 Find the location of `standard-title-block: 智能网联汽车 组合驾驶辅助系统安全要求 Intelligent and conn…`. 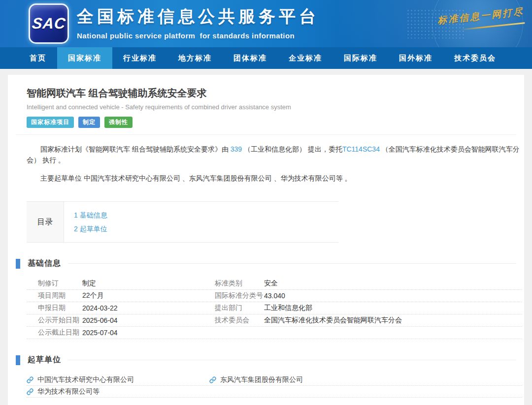

standard-title-block: 智能网联汽车 组合驾驶辅助系统安全要求 Intelligent and conn… is located at coordinates (266, 101).